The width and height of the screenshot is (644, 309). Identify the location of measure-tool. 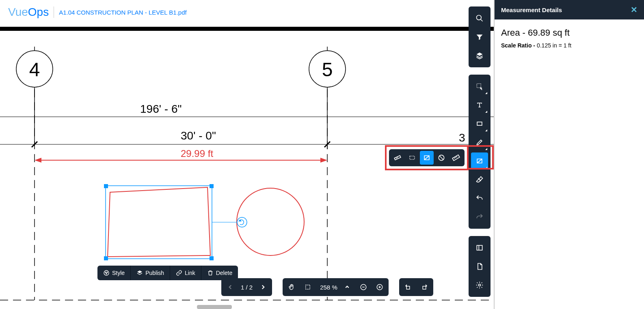
(480, 161).